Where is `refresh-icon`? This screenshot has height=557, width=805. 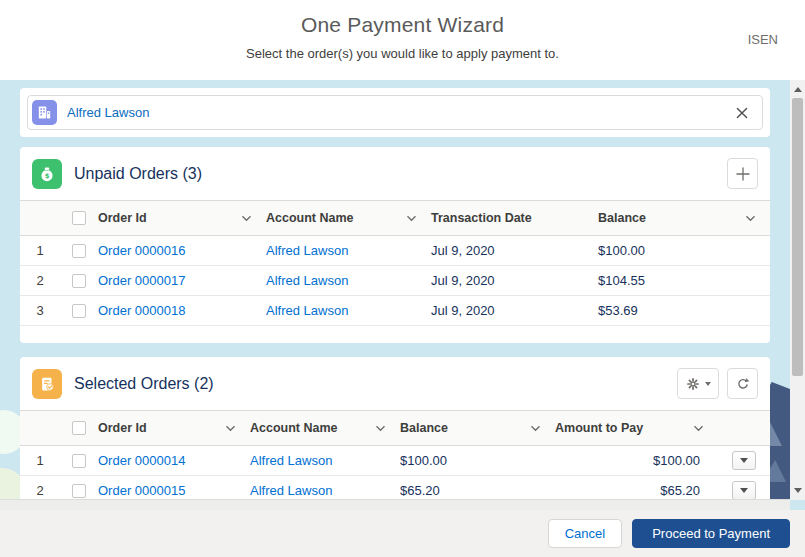 refresh-icon is located at coordinates (743, 384).